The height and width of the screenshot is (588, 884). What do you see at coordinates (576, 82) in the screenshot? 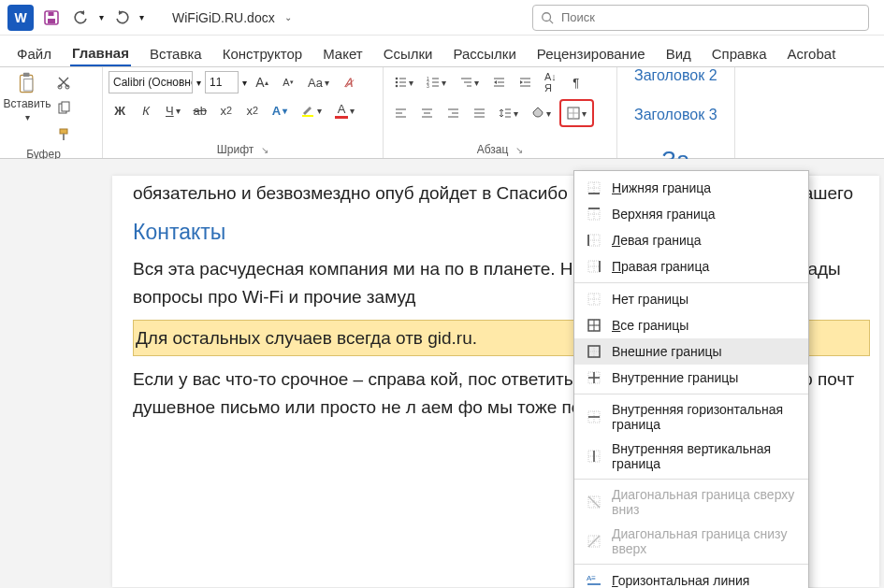
I see `show-marks-icon: ¶` at bounding box center [576, 82].